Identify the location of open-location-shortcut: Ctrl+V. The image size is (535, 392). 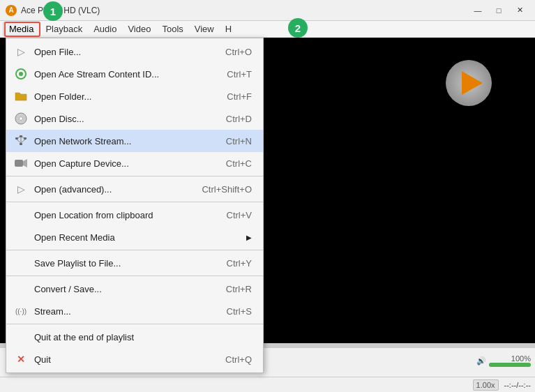
(239, 215).